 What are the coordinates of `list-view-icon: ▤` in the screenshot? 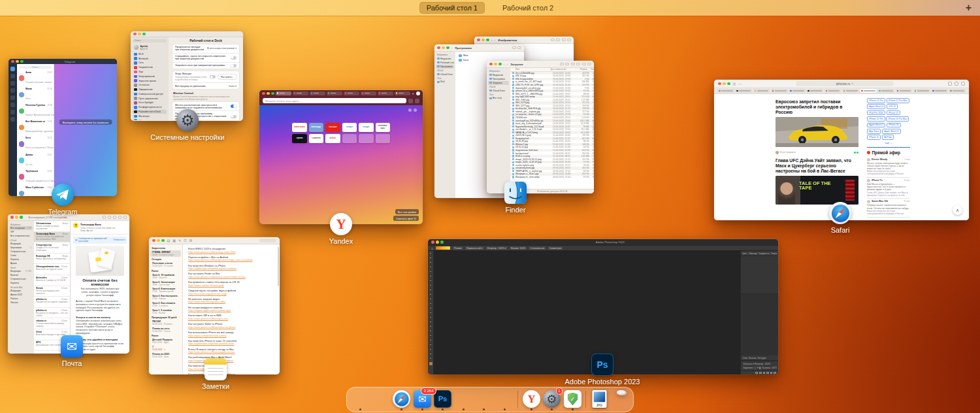 It's located at (169, 240).